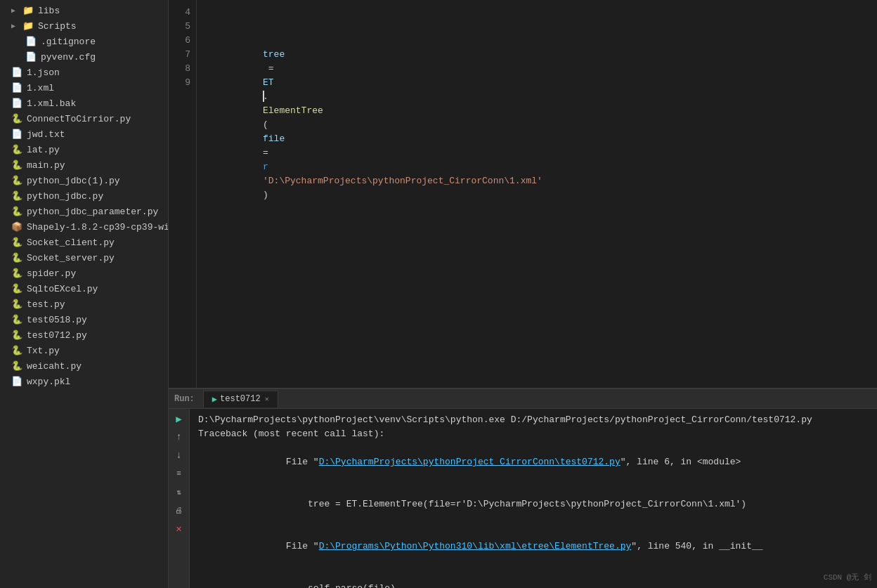 This screenshot has width=877, height=588. Describe the element at coordinates (533, 420) in the screenshot. I see `run-cmd-line: D:\PycharmProjects\pythonProject\venv\Sc…` at that location.